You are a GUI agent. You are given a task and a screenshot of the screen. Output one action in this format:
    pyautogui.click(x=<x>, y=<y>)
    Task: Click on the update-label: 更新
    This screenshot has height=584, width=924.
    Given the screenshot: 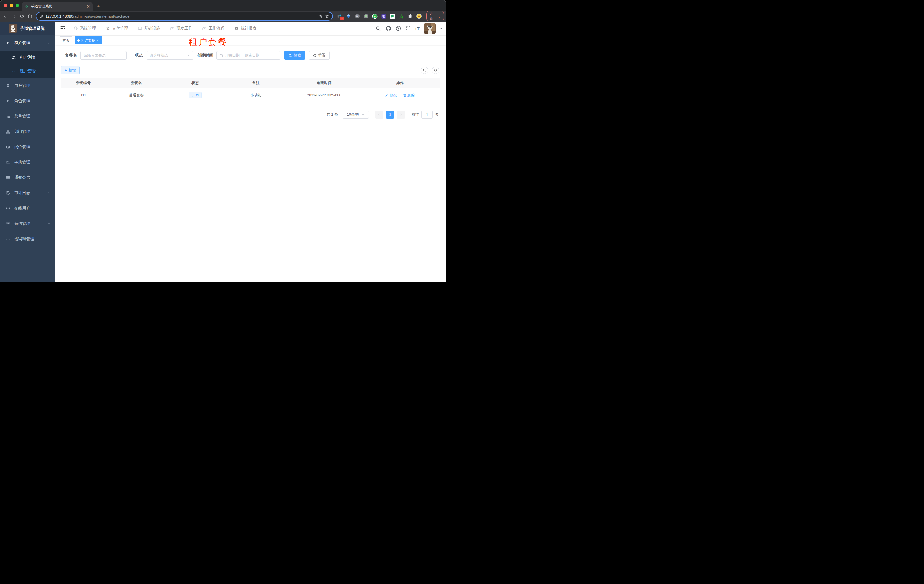 What is the action you would take?
    pyautogui.click(x=433, y=16)
    